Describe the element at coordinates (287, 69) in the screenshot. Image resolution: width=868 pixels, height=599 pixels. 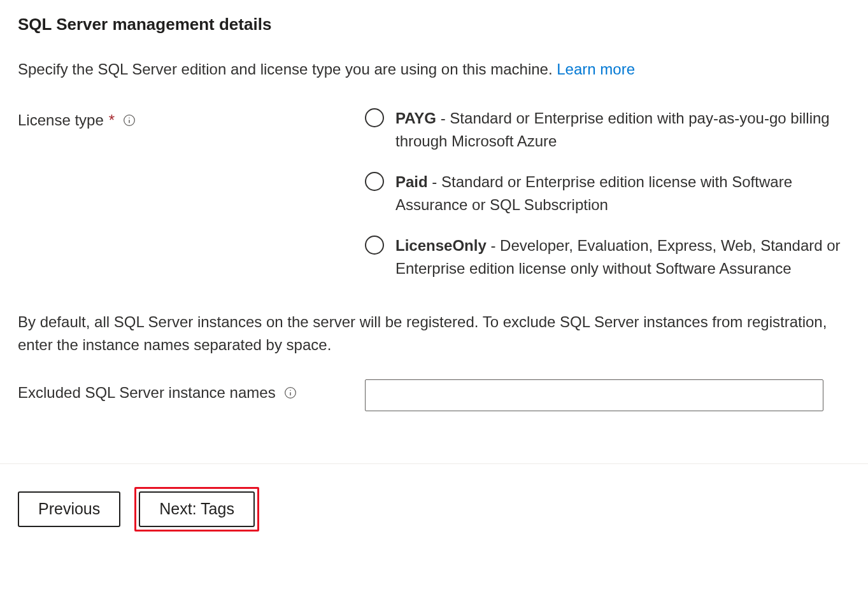
I see `description-text: Specify the SQL Server edition and licen…` at that location.